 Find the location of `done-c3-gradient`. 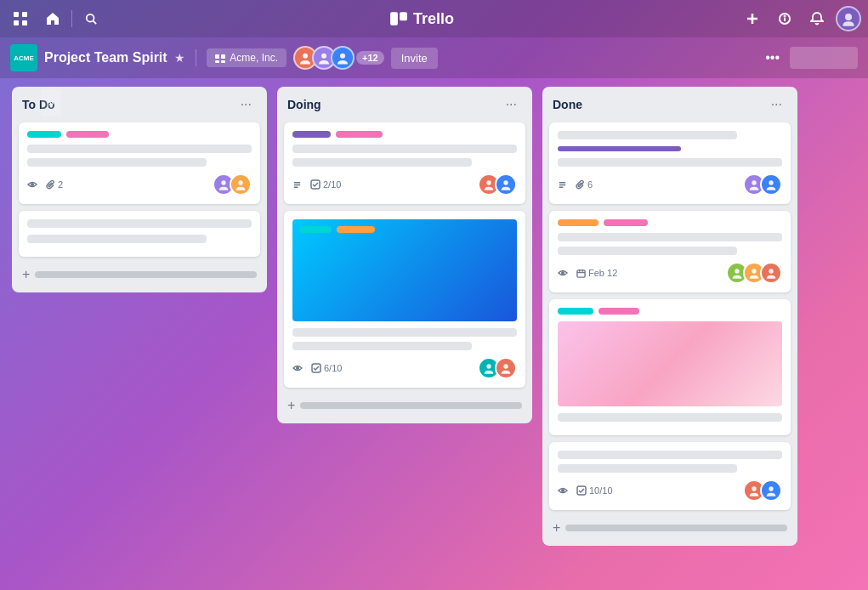

done-c3-gradient is located at coordinates (670, 364).